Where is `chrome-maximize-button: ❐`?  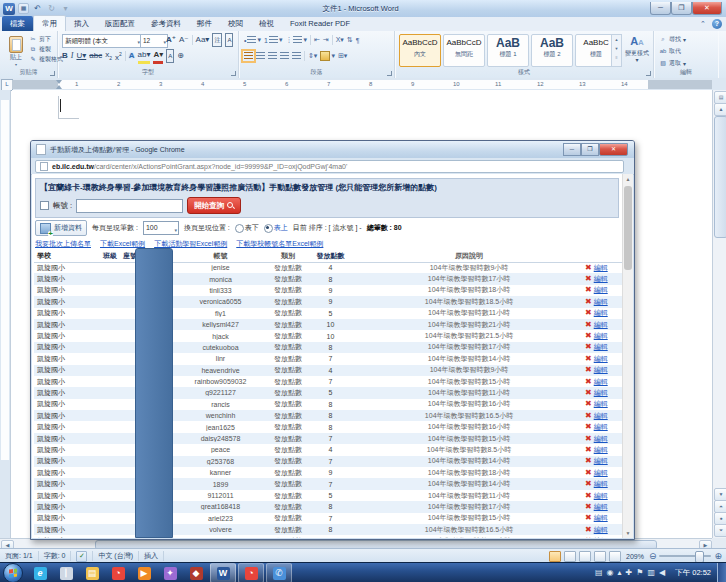 chrome-maximize-button: ❐ is located at coordinates (590, 150).